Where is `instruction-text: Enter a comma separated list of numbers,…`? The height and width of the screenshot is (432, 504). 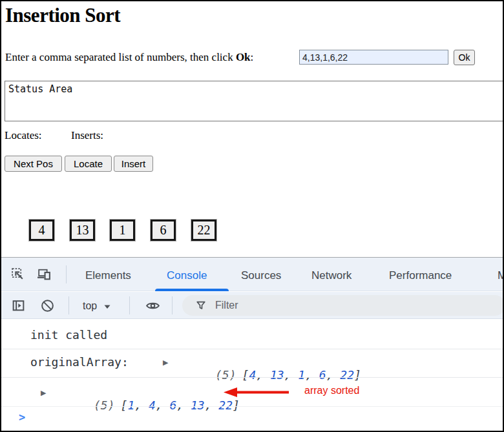
instruction-text: Enter a comma separated list of numbers,… is located at coordinates (129, 57).